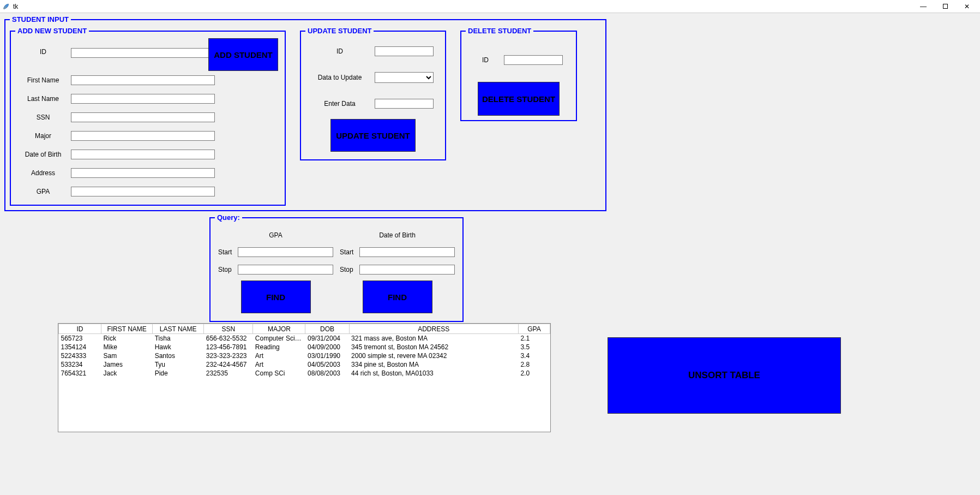  I want to click on table-header-address: ADDRESS, so click(434, 329).